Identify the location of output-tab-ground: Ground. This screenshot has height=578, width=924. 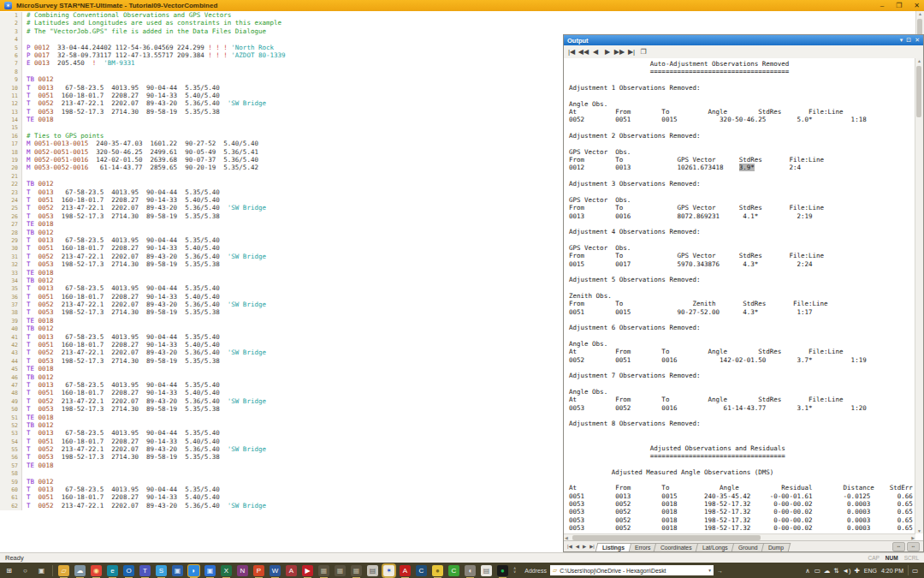
(748, 547).